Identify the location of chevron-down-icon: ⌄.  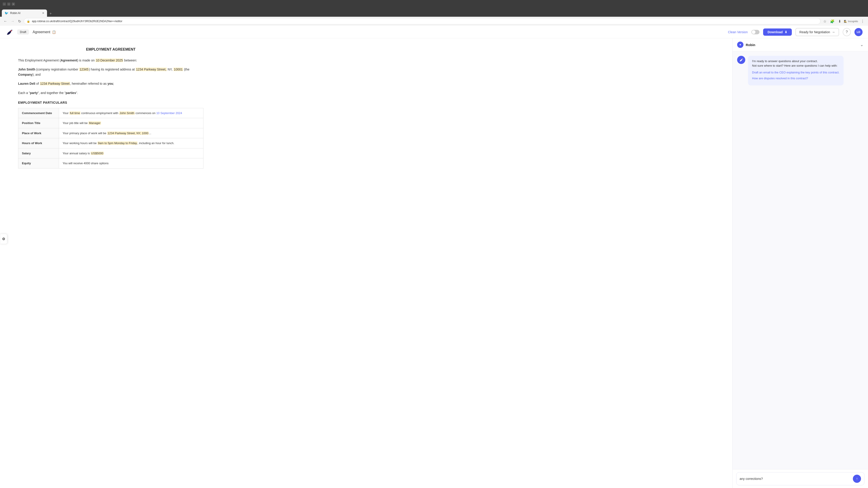
(862, 45).